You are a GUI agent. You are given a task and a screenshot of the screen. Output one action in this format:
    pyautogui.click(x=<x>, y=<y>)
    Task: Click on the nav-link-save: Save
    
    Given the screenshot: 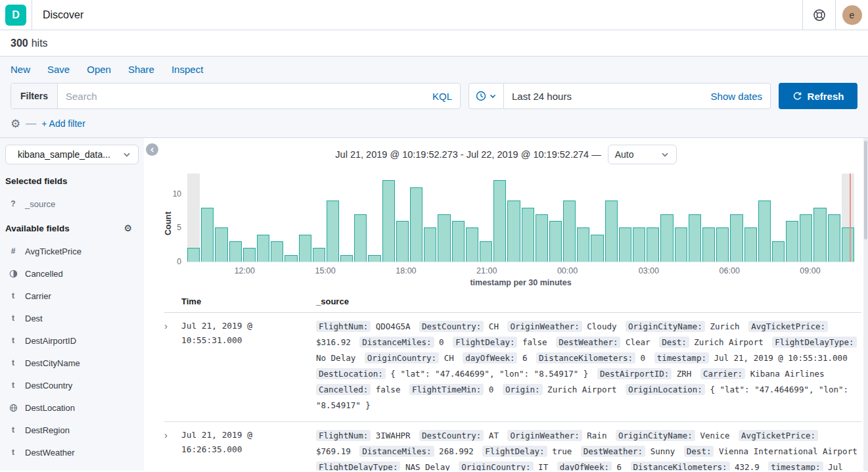 What is the action you would take?
    pyautogui.click(x=58, y=70)
    